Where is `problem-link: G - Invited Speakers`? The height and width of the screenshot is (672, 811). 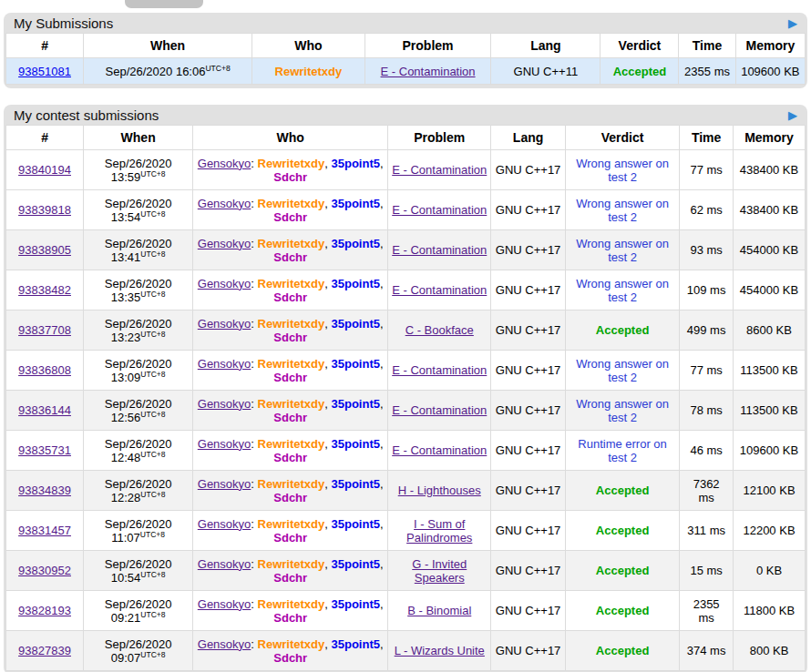
problem-link: G - Invited Speakers is located at coordinates (439, 571).